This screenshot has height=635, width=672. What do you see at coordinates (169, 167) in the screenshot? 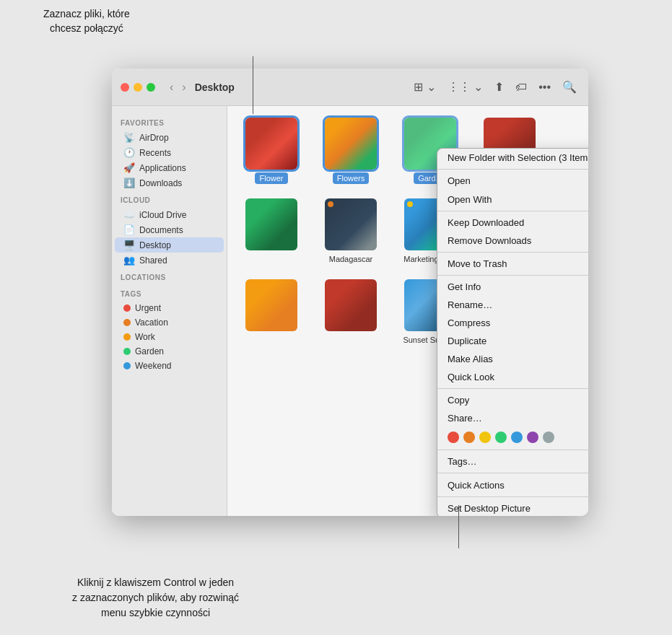
I see `sidebar-item-applications: 🚀 Applications` at bounding box center [169, 167].